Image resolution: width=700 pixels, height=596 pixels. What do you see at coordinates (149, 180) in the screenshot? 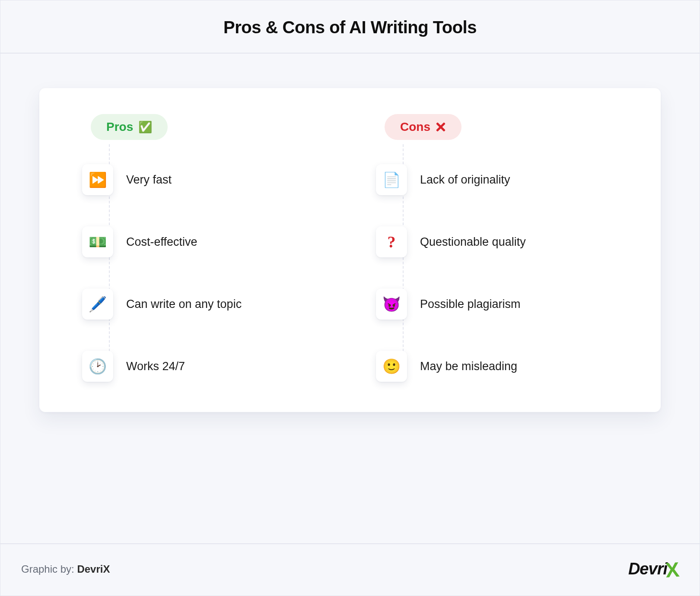
I see `item-label: Very fast` at bounding box center [149, 180].